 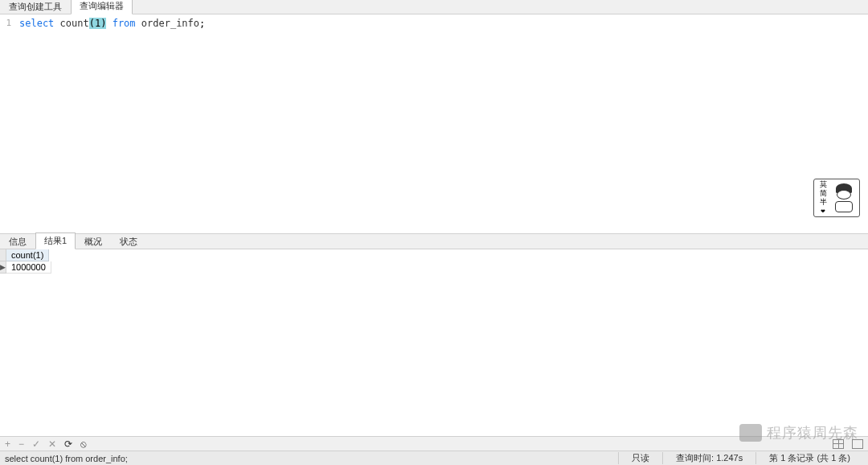 What do you see at coordinates (36, 444) in the screenshot?
I see `apply-button: ✓` at bounding box center [36, 444].